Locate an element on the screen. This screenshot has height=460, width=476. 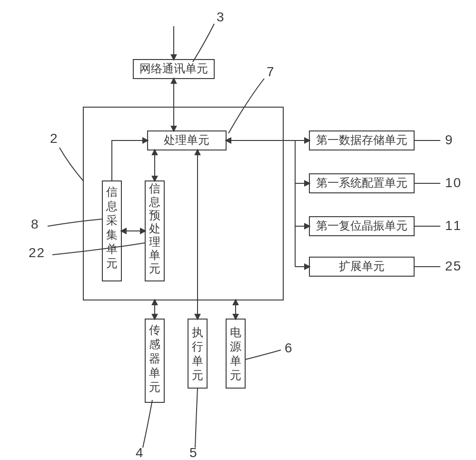
ref-4: 4 is located at coordinates (144, 430).